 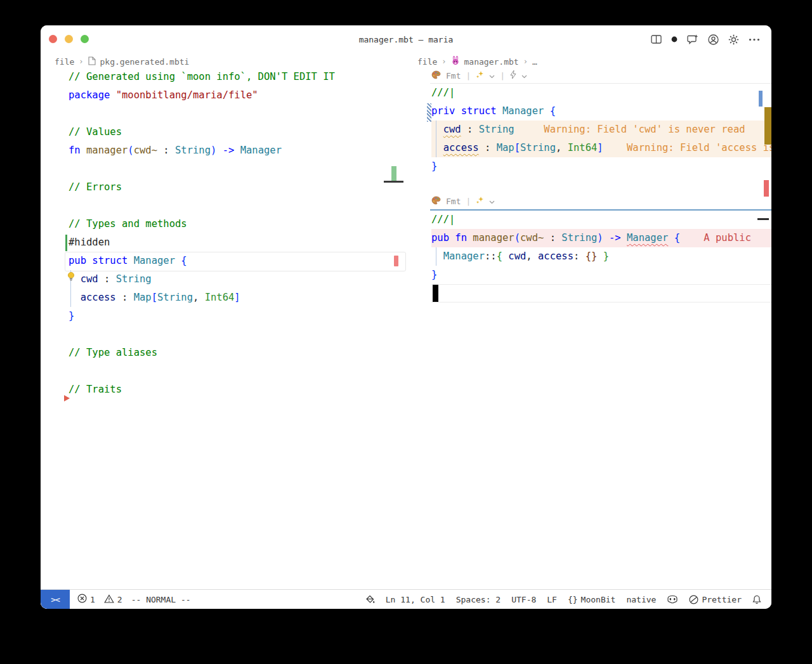 I want to click on code-line: priv struct Manager {, so click(x=601, y=112).